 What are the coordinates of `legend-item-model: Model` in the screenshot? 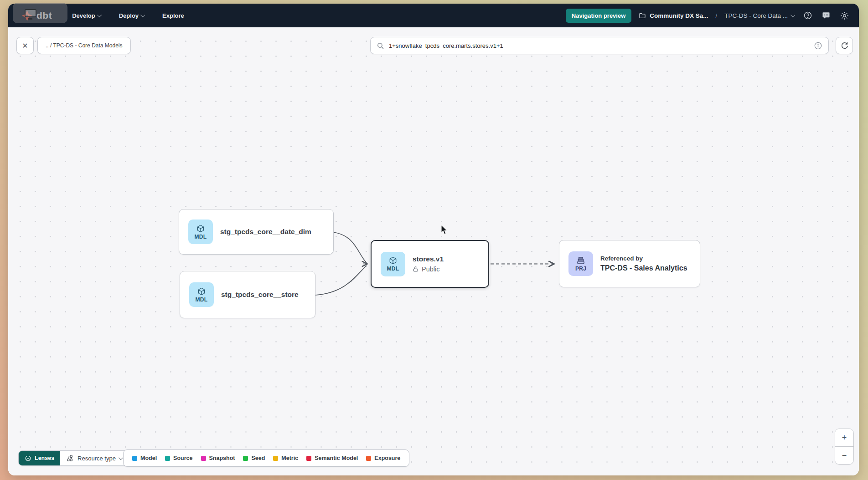 It's located at (145, 458).